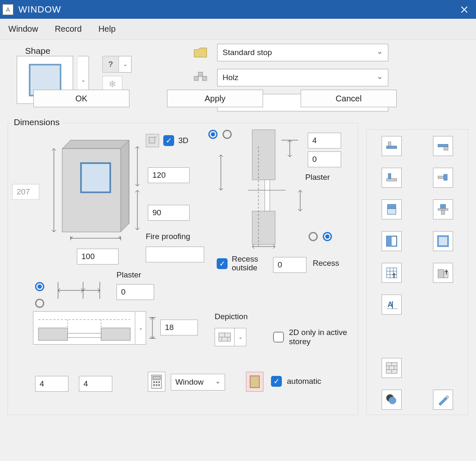 This screenshot has width=476, height=461. I want to click on color-swatch-button, so click(255, 382).